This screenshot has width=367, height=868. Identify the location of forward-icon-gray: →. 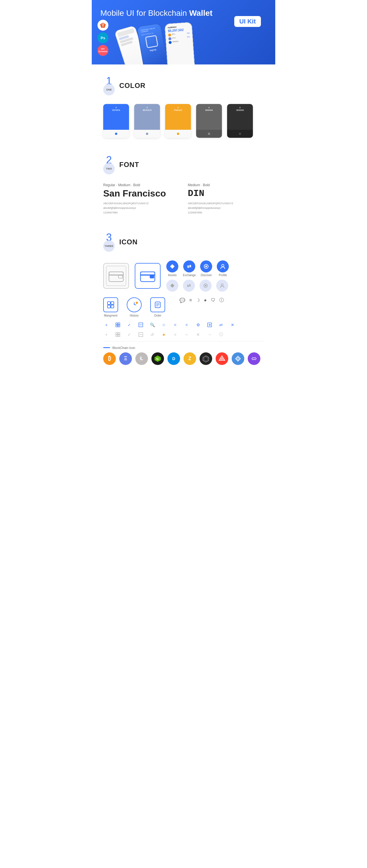
(210, 335).